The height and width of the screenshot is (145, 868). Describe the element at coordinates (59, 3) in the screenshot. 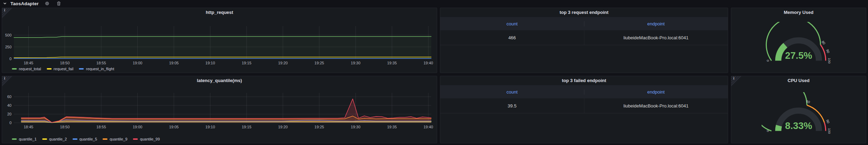

I see `row-delete-trash-icon` at that location.